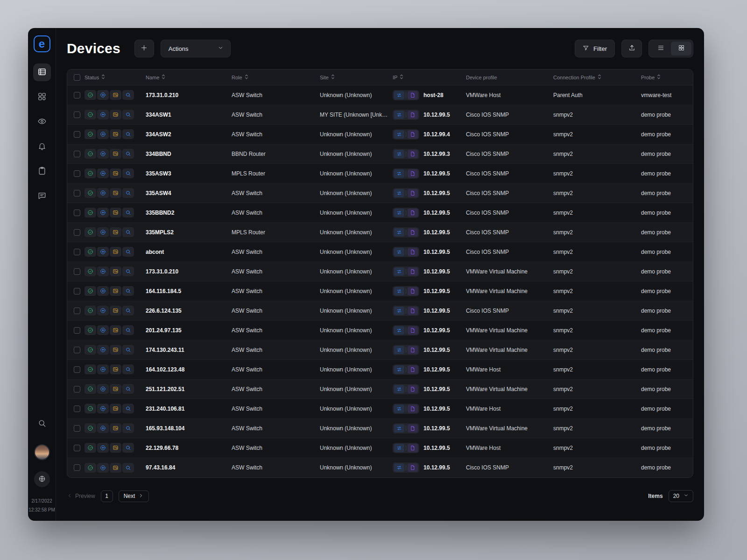  What do you see at coordinates (275, 77) in the screenshot?
I see `column-header-role: Role` at bounding box center [275, 77].